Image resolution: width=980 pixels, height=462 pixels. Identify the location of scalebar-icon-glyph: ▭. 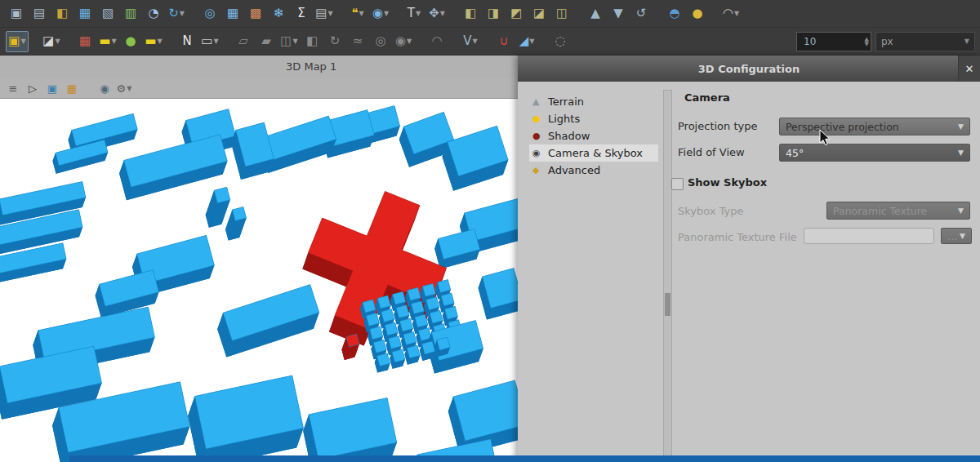
(207, 41).